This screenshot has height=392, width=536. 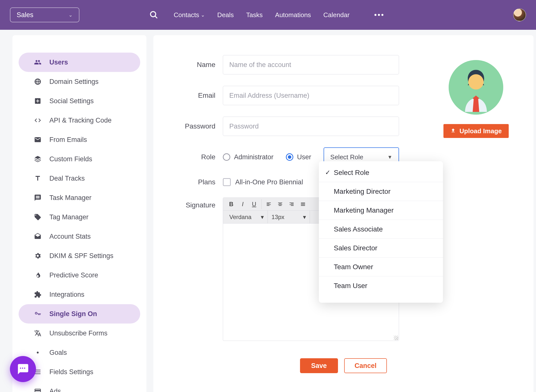 I want to click on nav-calendar-label: Calendar, so click(x=336, y=15).